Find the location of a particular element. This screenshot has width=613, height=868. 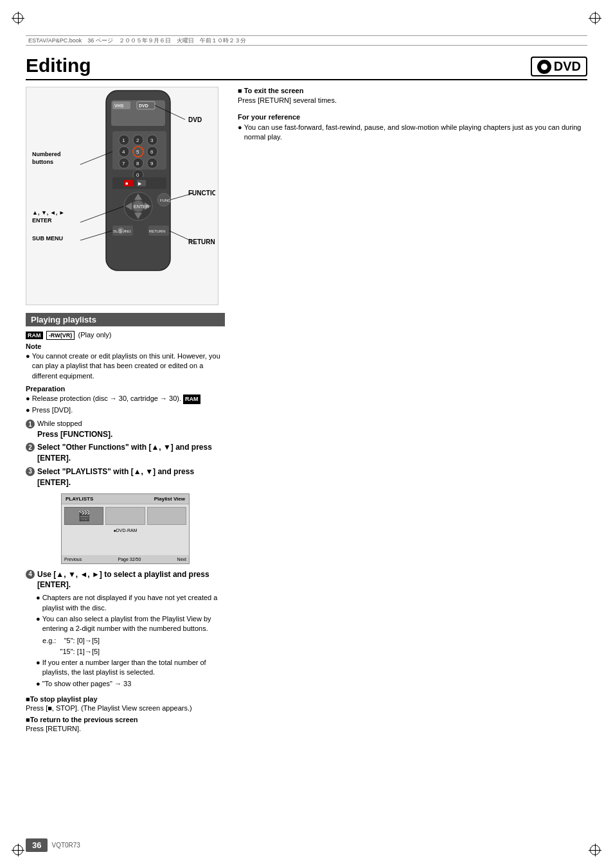

circle-mark-tl is located at coordinates (18, 18).